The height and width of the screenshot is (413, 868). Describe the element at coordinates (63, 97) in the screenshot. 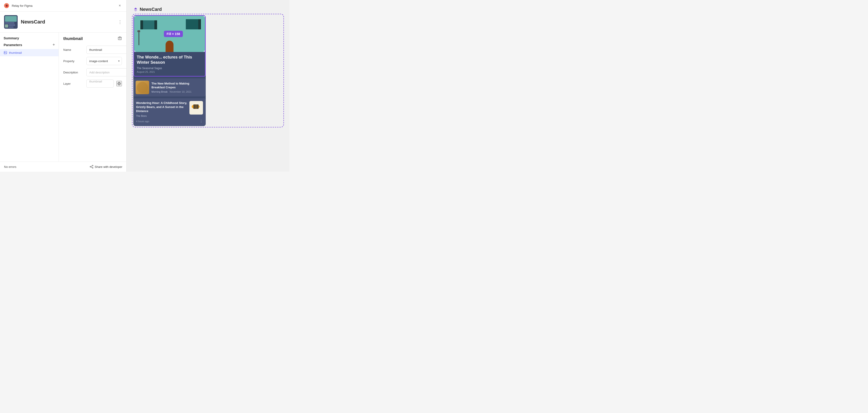

I see `panel-body: Summary Parameters + thumbnail thumbna` at that location.